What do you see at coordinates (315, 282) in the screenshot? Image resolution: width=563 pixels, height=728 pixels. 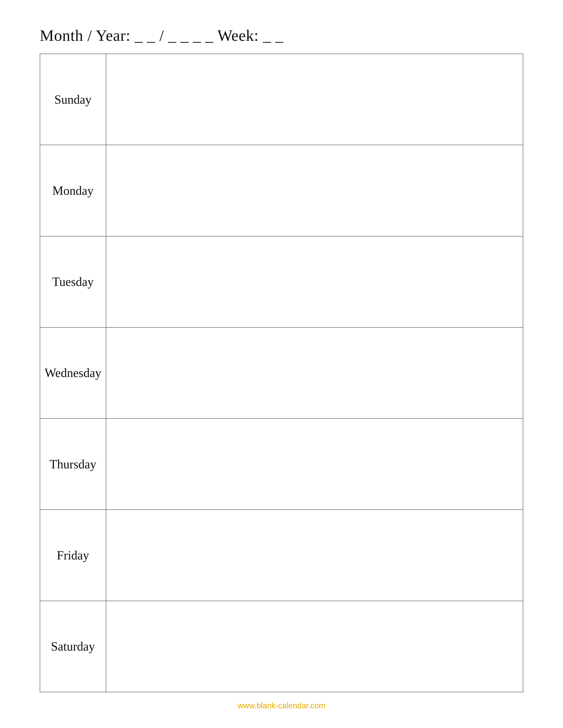 I see `day-content-tuesday` at bounding box center [315, 282].